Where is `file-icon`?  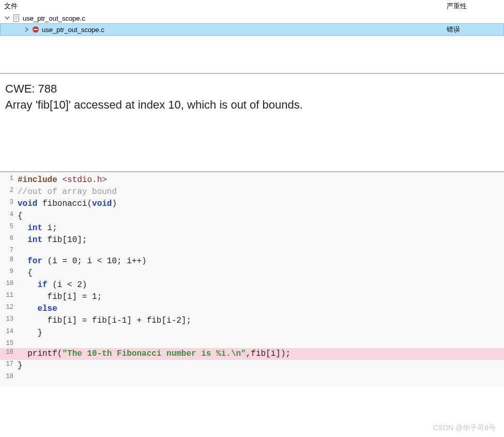
file-icon is located at coordinates (17, 18).